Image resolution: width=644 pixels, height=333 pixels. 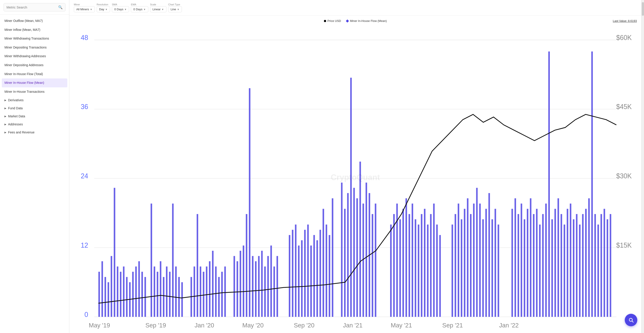 I want to click on toolbar-charttype-label: Chart Type, so click(x=175, y=4).